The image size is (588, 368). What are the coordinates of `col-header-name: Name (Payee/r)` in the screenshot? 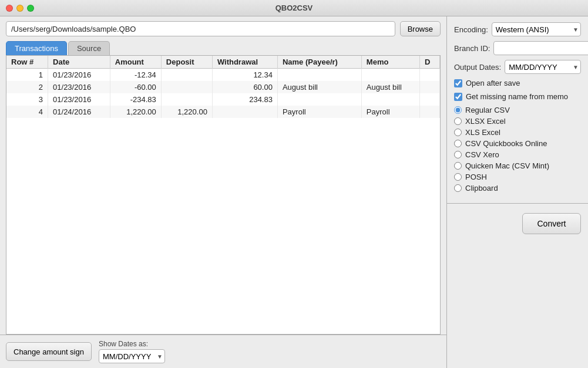 It's located at (320, 62).